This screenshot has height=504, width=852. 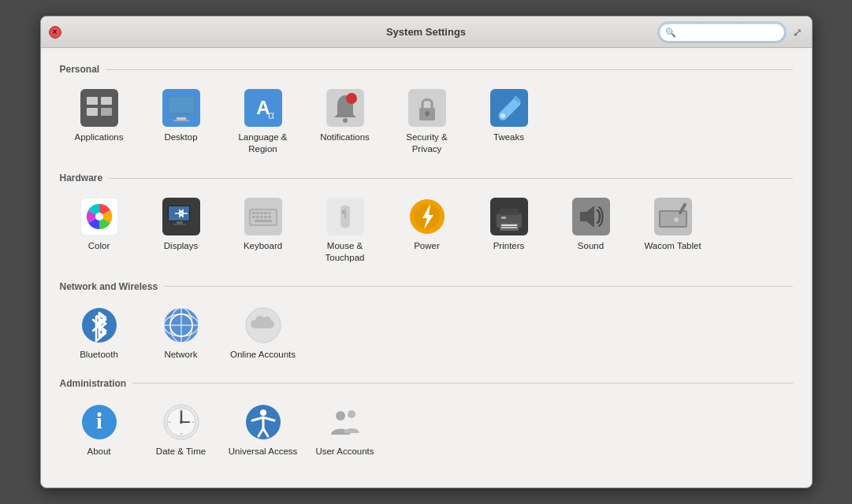 I want to click on language-region-label: Language & Region, so click(x=263, y=143).